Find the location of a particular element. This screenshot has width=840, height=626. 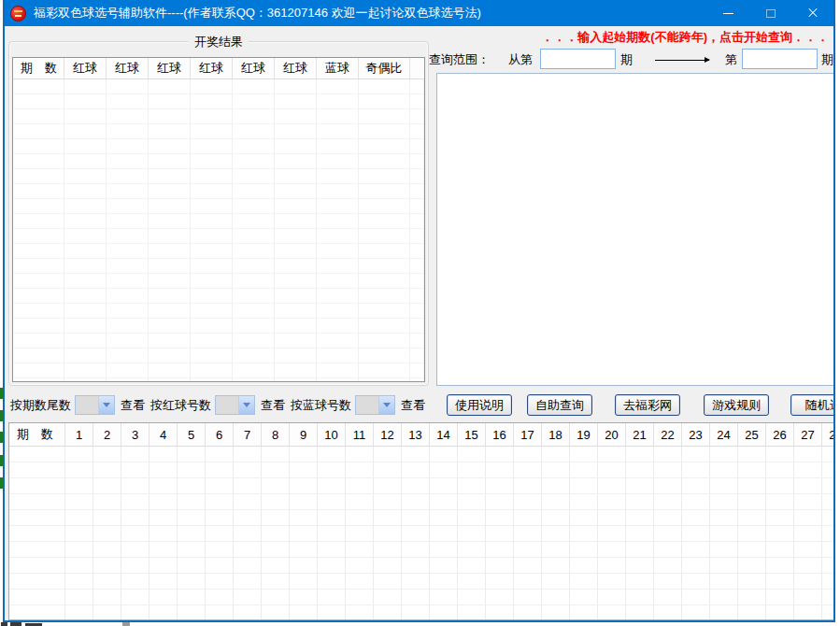

results-column-header-7: 蓝球 is located at coordinates (338, 68).